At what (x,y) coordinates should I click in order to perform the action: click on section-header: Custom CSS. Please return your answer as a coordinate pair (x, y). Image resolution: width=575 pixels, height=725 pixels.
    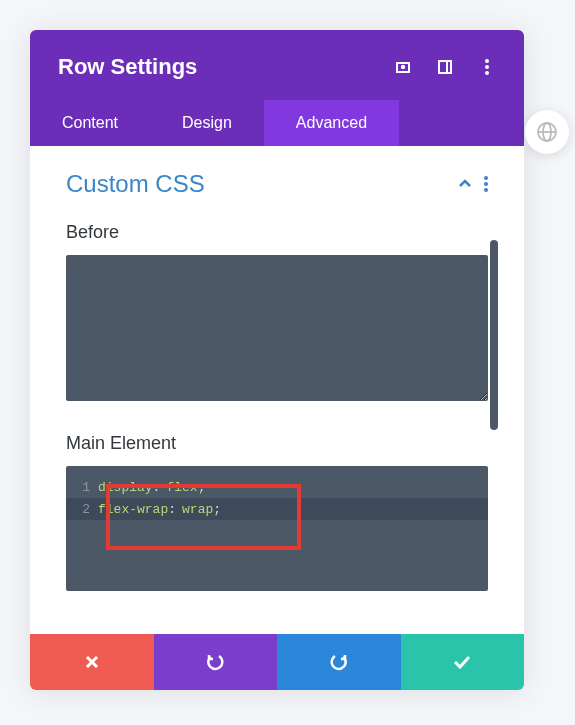
    Looking at the image, I should click on (277, 184).